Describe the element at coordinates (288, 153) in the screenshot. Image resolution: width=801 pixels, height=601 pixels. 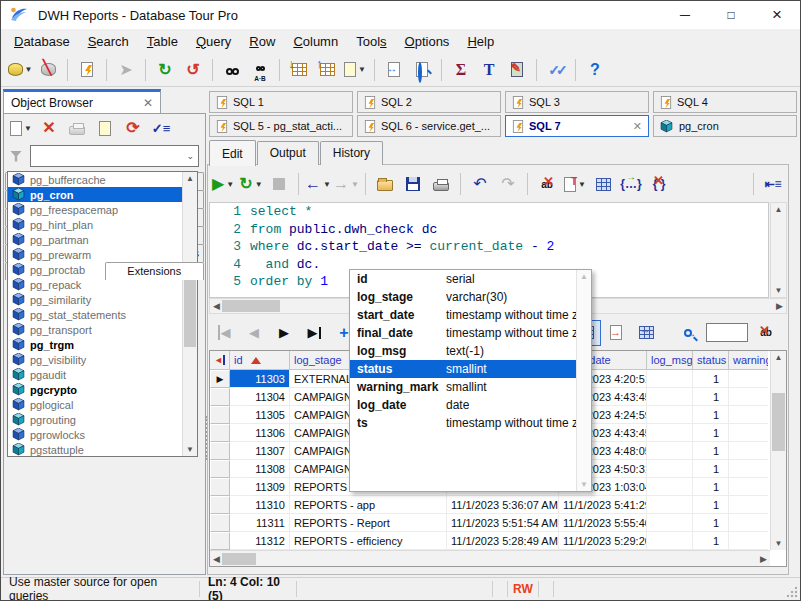
I see `editor-tab-output: Output` at that location.